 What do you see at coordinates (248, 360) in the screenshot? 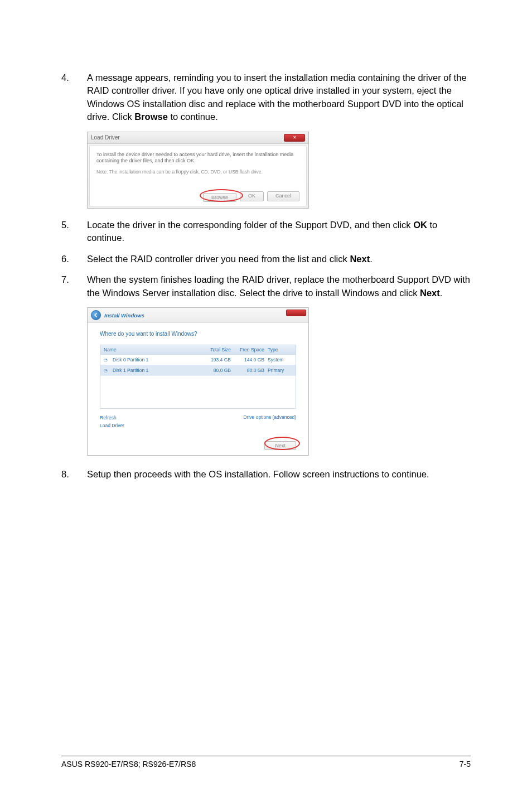
I see `cell-free: 144.0 GB` at bounding box center [248, 360].